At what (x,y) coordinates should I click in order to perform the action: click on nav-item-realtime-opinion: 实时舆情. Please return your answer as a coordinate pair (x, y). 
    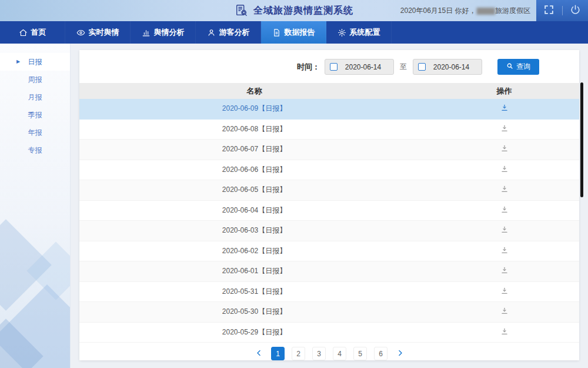
    Looking at the image, I should click on (98, 32).